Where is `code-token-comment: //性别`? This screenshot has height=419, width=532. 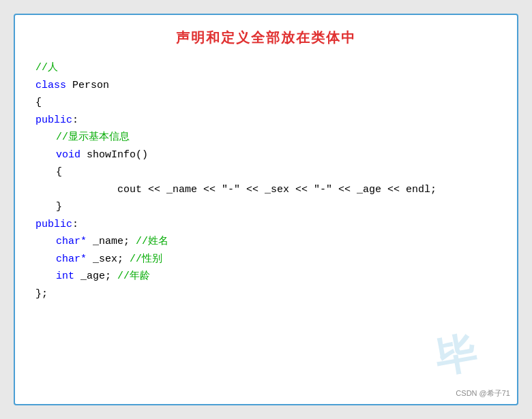
code-token-comment: //性别 is located at coordinates (146, 259).